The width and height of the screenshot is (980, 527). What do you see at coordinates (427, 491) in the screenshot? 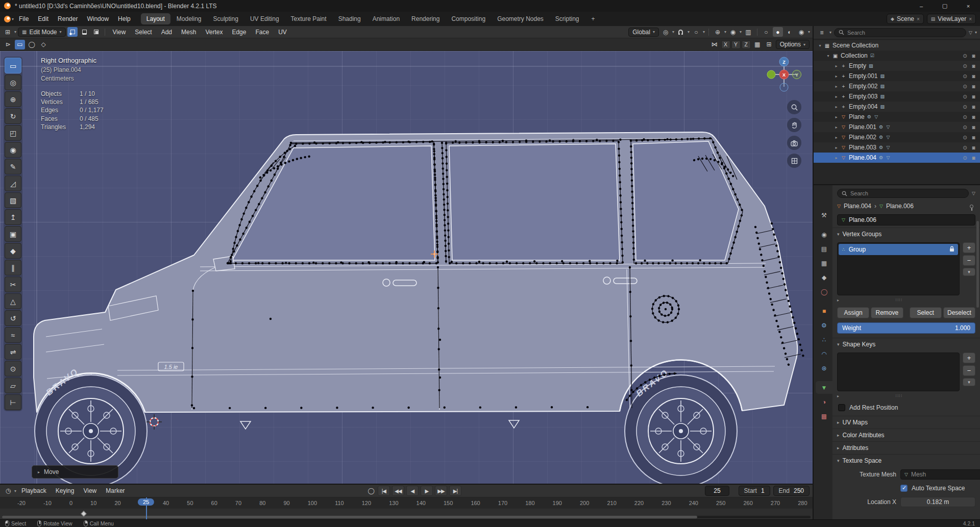
I see `play-button: ▶` at bounding box center [427, 491].